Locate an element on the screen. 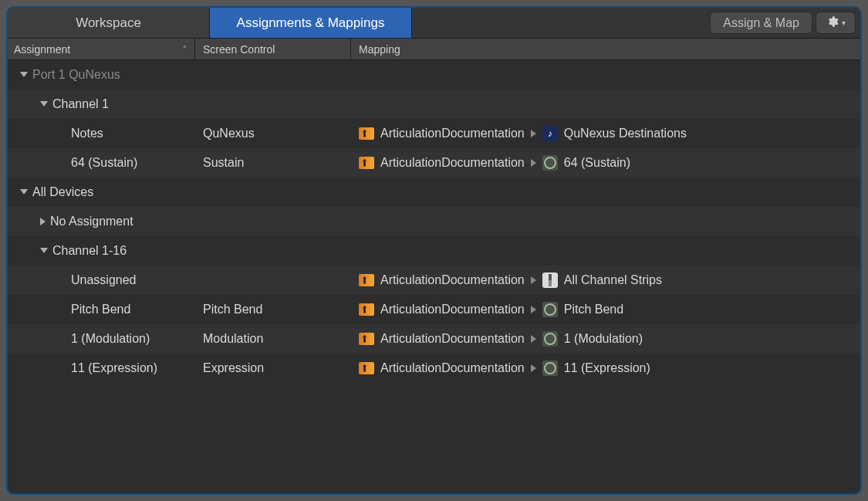 This screenshot has height=501, width=868. assignment-label: Channel 1-16 is located at coordinates (90, 251).